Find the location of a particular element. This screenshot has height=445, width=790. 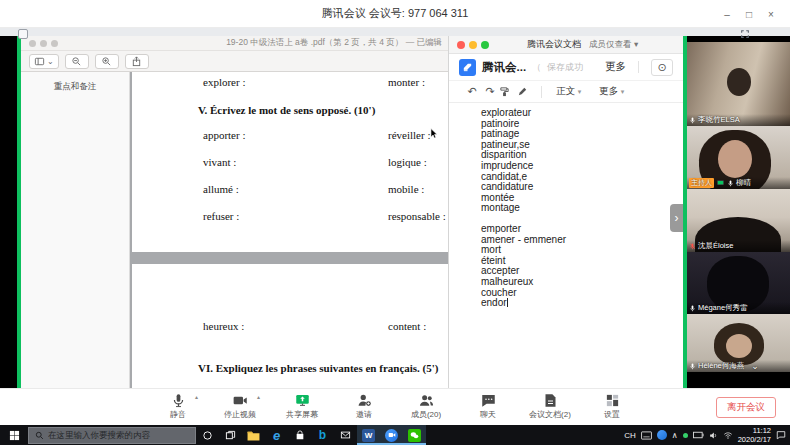

document-title: 腾讯会... is located at coordinates (504, 68).